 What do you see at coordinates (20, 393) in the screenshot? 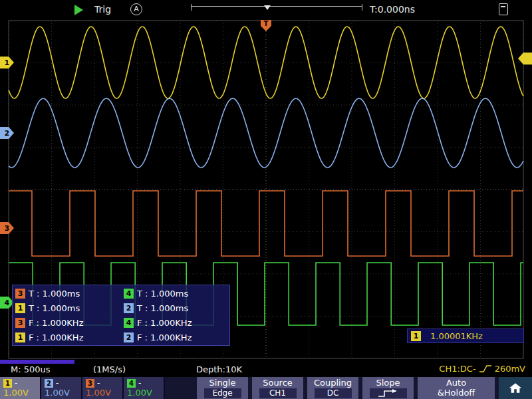
I see `channel-1-volts: 1.00V` at bounding box center [20, 393].